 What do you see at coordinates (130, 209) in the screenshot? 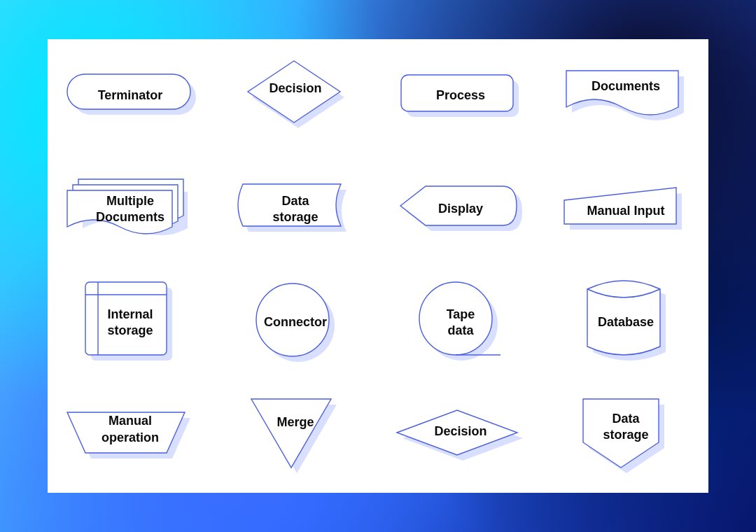
I see `shape-multiple-documents: Multiple Documents` at bounding box center [130, 209].